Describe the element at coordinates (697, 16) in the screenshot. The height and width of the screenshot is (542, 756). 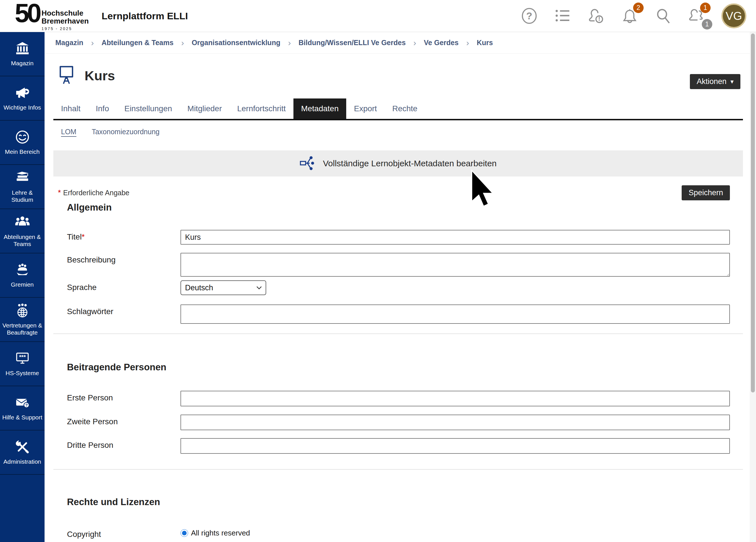
I see `contacts-icon: 1 1` at that location.